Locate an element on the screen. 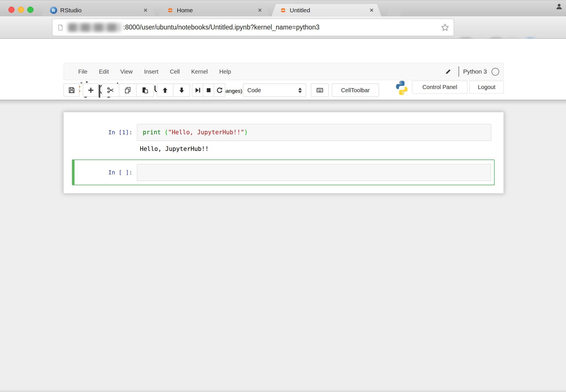  url-text: :8000/user/ubuntu/notebooks/Untitled.ipy… is located at coordinates (221, 27).